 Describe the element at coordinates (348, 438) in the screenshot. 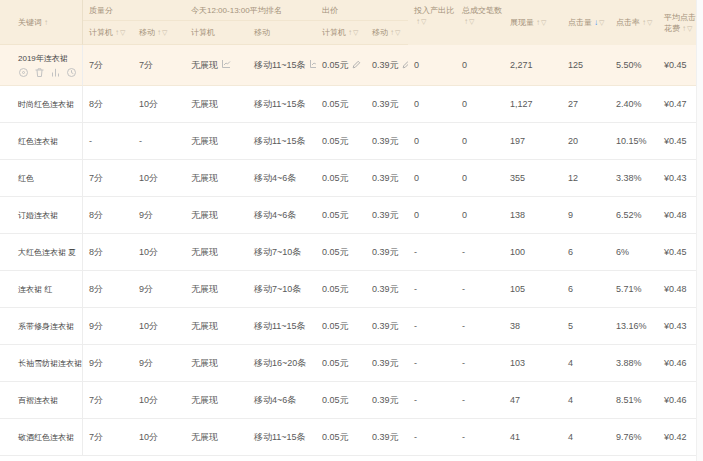

I see `table-row: 敬酒红色连衣裙 7分 10分 无展现 移动11~15条 0.05元 0.39元 …` at that location.